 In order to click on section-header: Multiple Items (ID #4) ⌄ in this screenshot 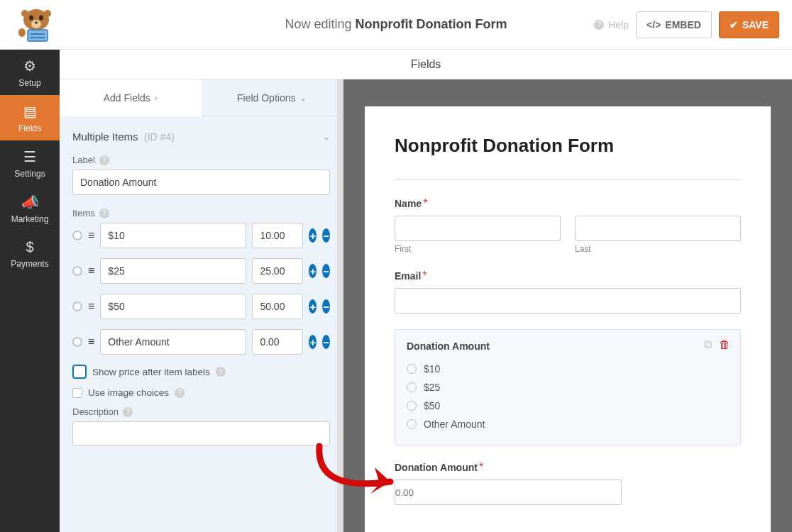, I will do `click(202, 135)`.